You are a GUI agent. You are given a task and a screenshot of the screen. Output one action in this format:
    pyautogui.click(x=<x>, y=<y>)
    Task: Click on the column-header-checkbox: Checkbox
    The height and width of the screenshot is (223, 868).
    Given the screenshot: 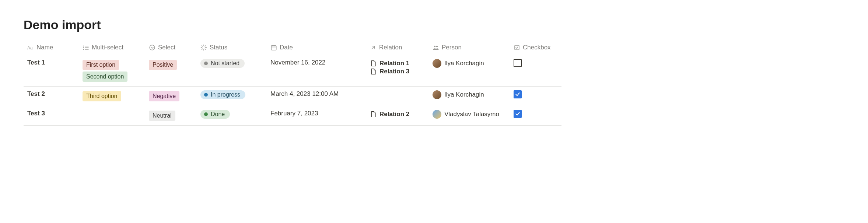 What is the action you would take?
    pyautogui.click(x=536, y=48)
    